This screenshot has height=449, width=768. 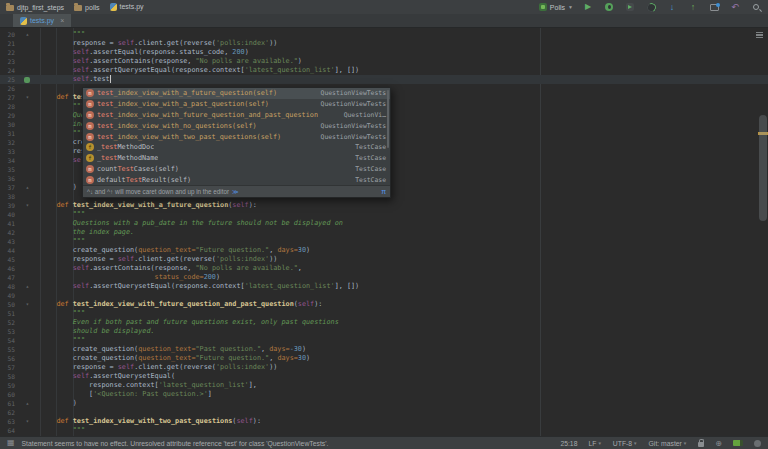 What do you see at coordinates (86, 8) in the screenshot?
I see `breadcrumb-item: polls` at bounding box center [86, 8].